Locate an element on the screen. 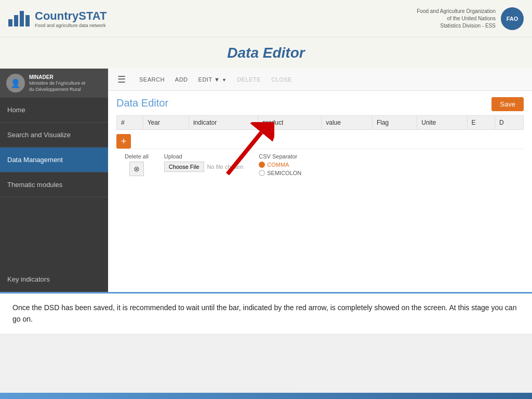  header: CountrySTAT Food and agriculture data ne… is located at coordinates (266, 19).